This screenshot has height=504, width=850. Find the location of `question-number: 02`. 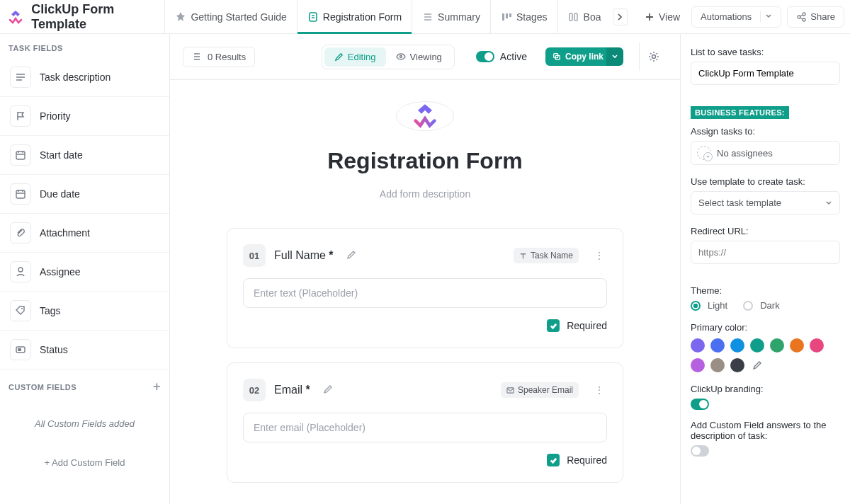

question-number: 02 is located at coordinates (254, 390).